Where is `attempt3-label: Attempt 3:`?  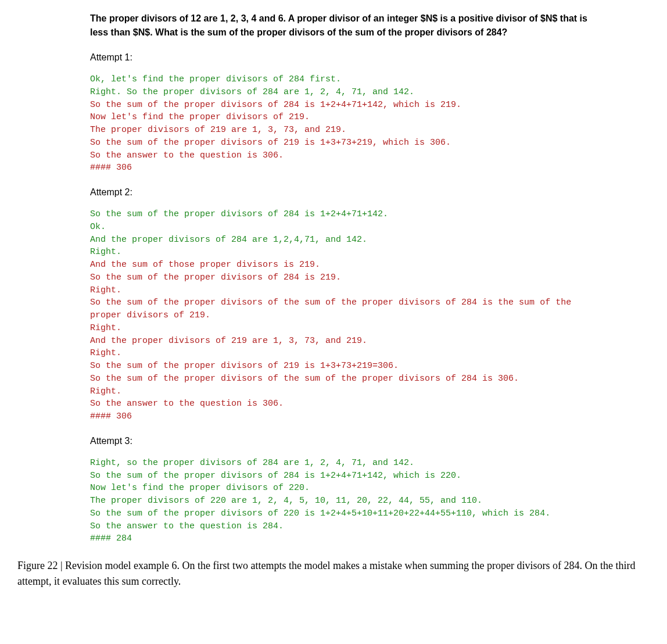 attempt3-label: Attempt 3: is located at coordinates (370, 441).